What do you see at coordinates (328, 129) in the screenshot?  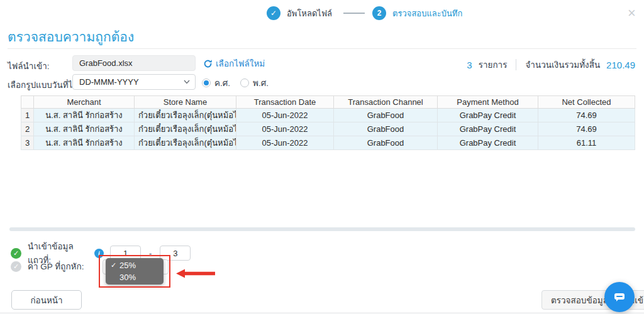 I see `table-row: 2 น.ส. สาลินี รักก่อสร้าง ก๋วยเตี๋ยวเรือ…` at bounding box center [328, 129].